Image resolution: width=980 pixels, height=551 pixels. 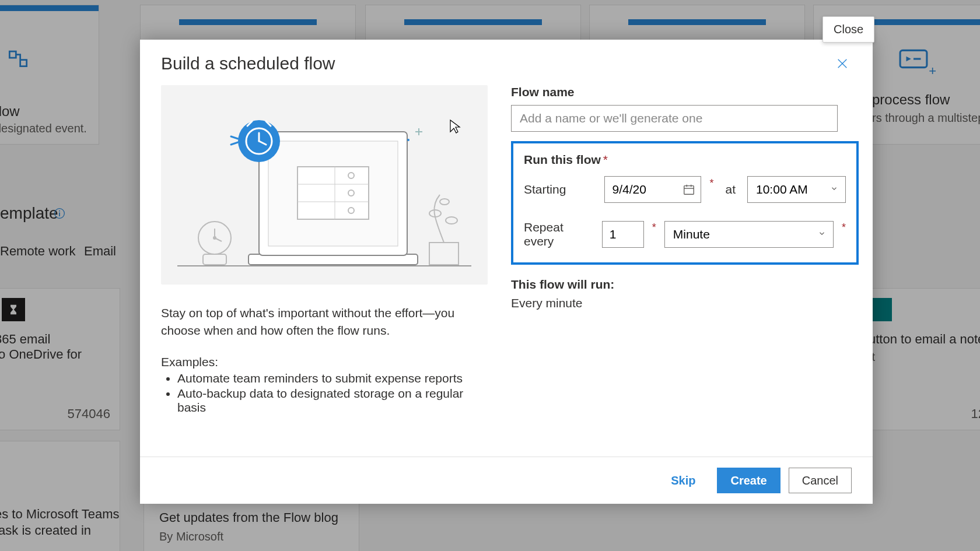 I want to click on run-section-label-text: Run this flow, so click(x=562, y=160).